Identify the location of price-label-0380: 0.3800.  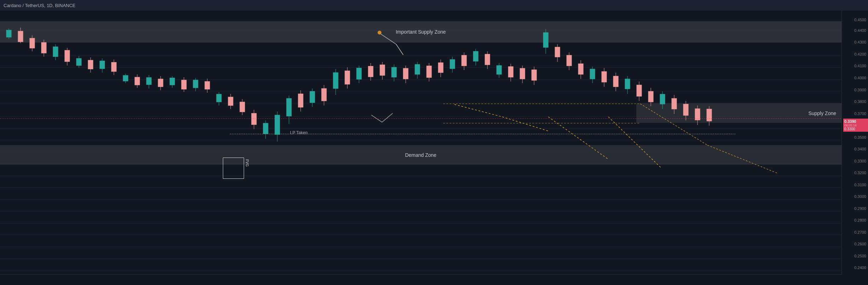
(860, 102).